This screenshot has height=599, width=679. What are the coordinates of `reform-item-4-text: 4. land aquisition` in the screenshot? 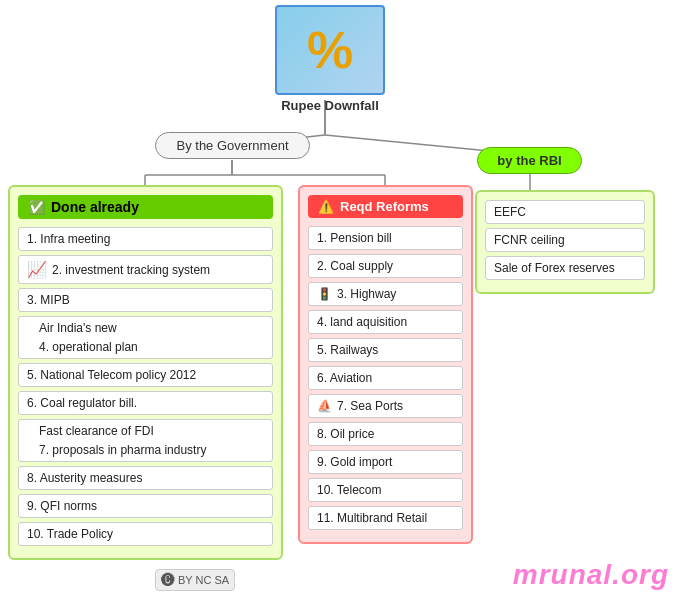 It's located at (362, 322).